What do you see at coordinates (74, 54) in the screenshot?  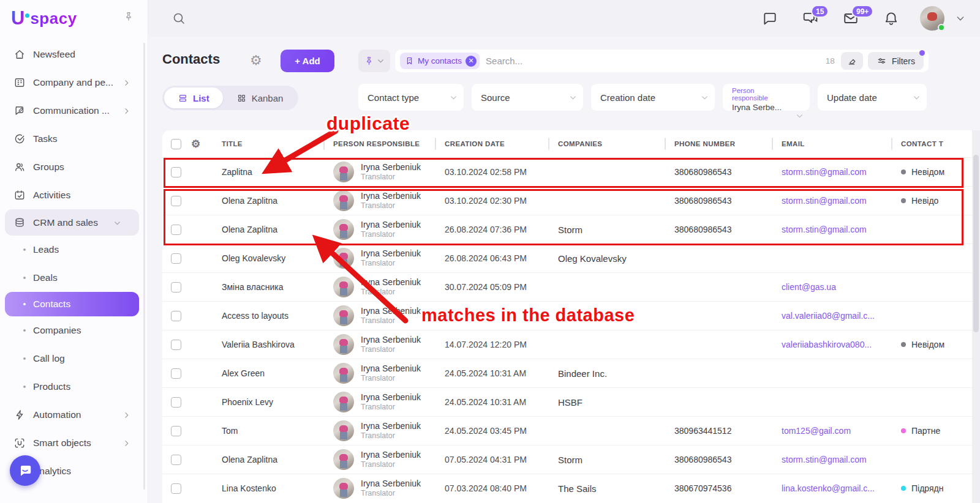 I see `sidebar-item-newsfeed: Newsfeed` at bounding box center [74, 54].